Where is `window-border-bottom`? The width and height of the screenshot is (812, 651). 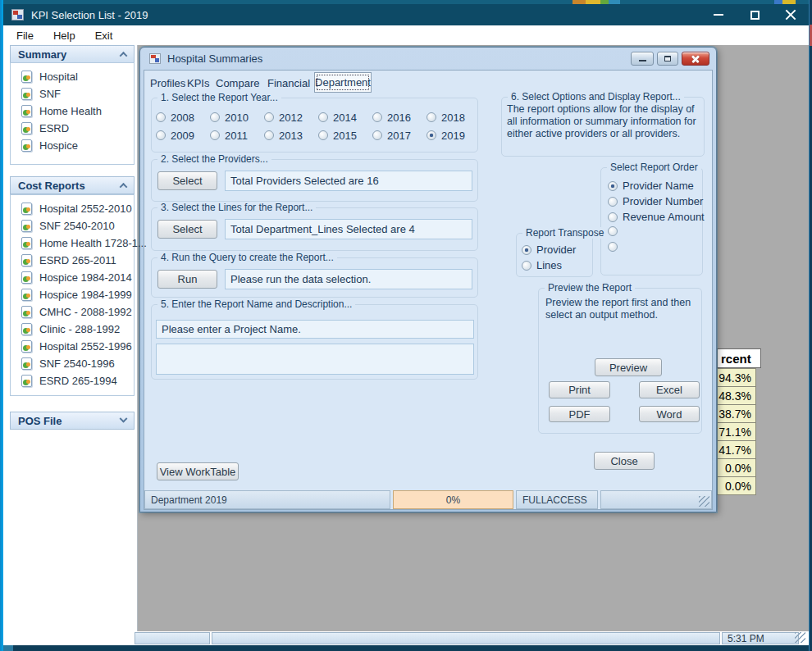
window-border-bottom is located at coordinates (406, 648).